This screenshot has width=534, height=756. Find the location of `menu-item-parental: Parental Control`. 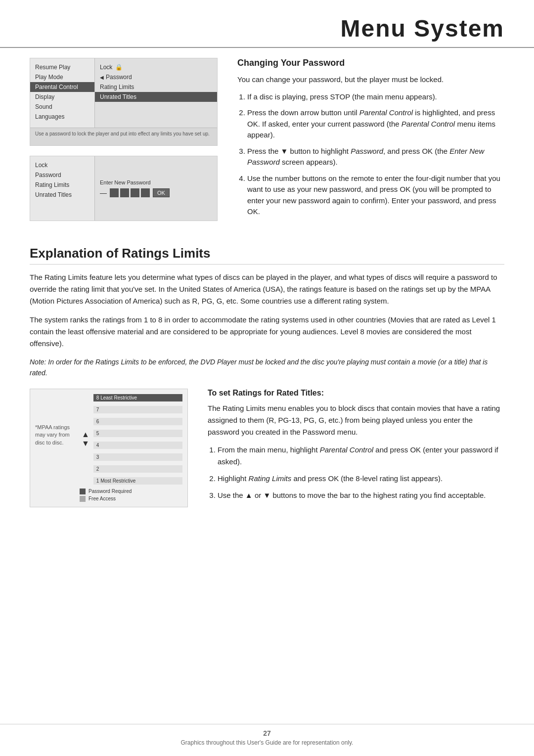

menu-item-parental: Parental Control is located at coordinates (62, 87).